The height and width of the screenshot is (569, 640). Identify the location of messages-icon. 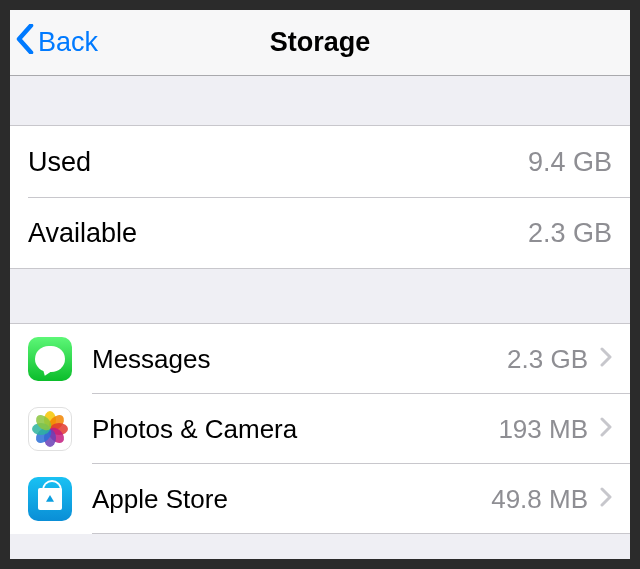
(50, 359).